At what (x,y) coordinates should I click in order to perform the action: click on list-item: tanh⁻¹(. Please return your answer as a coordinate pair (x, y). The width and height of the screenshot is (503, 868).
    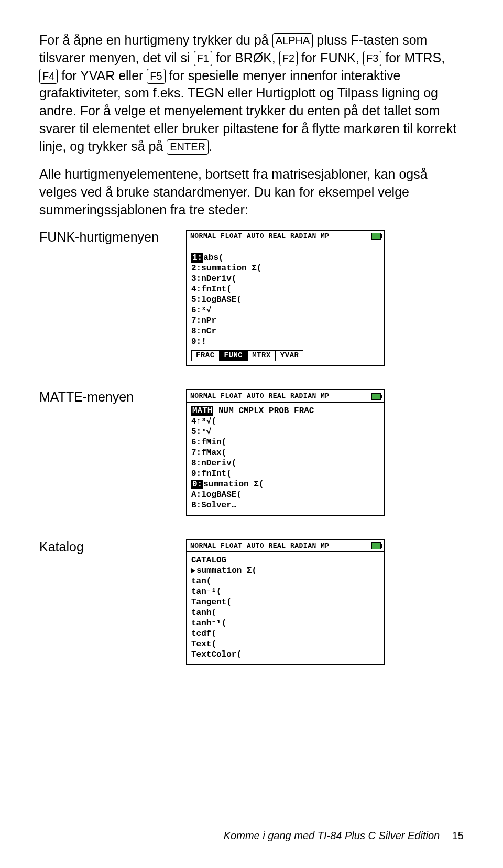
    Looking at the image, I should click on (286, 623).